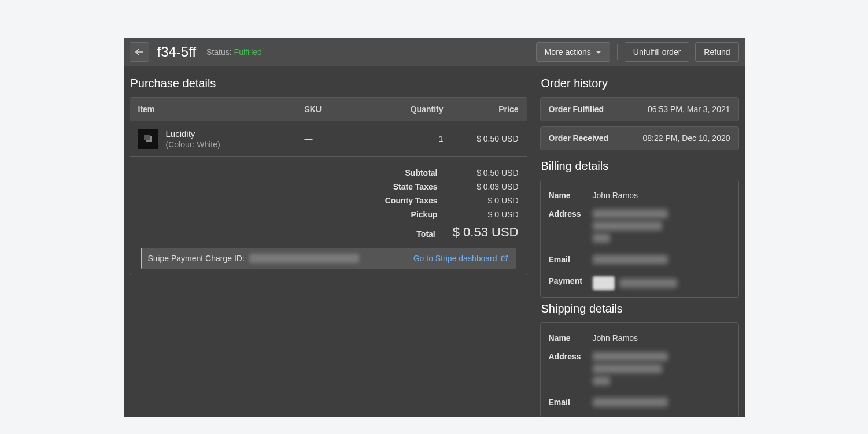 The height and width of the screenshot is (434, 868). What do you see at coordinates (148, 139) in the screenshot?
I see `product-thumbnail` at bounding box center [148, 139].